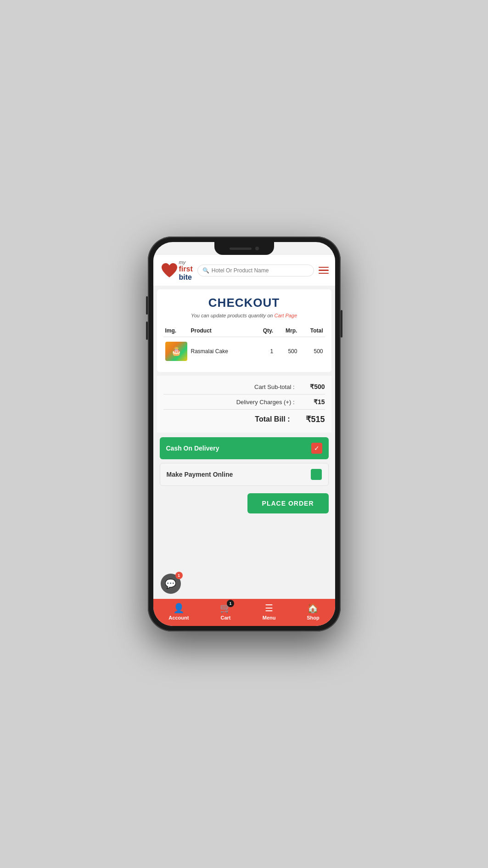 This screenshot has height=868, width=488. Describe the element at coordinates (244, 419) in the screenshot. I see `total-bill-row: Total Bill : ₹515` at that location.